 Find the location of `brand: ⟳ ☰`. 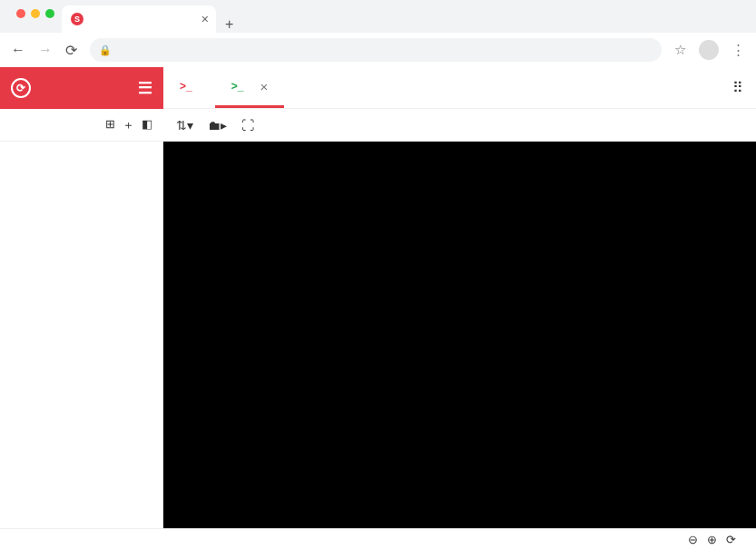

brand: ⟳ ☰ is located at coordinates (82, 88).